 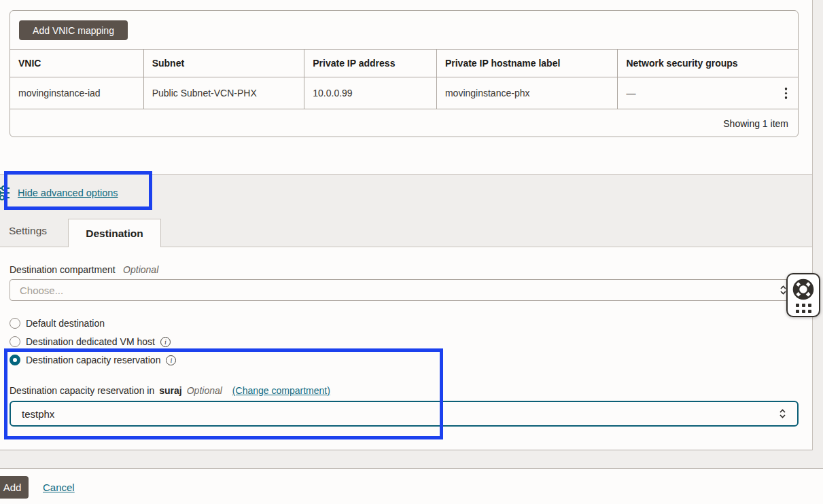 What do you see at coordinates (224, 63) in the screenshot?
I see `column-header-subnet: Subnet` at bounding box center [224, 63].